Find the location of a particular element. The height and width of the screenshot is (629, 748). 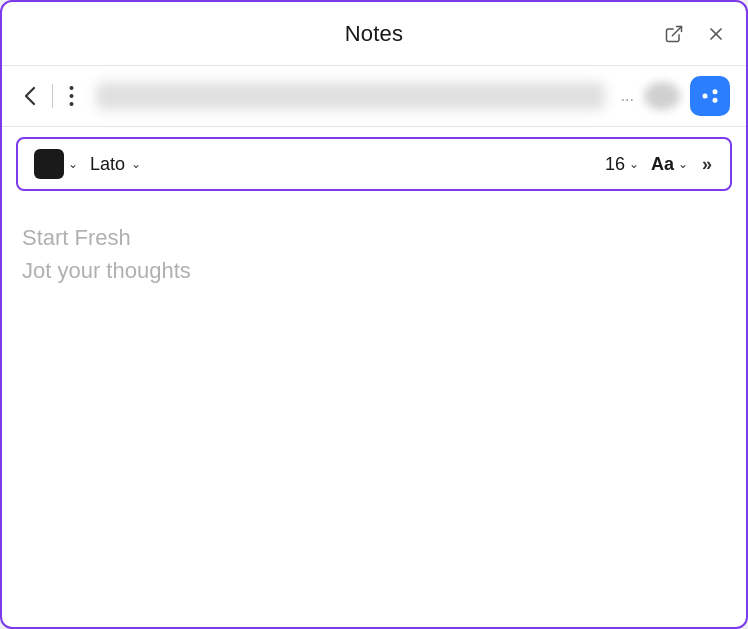

aa-dropdown-arrow: ⌄ is located at coordinates (683, 164).